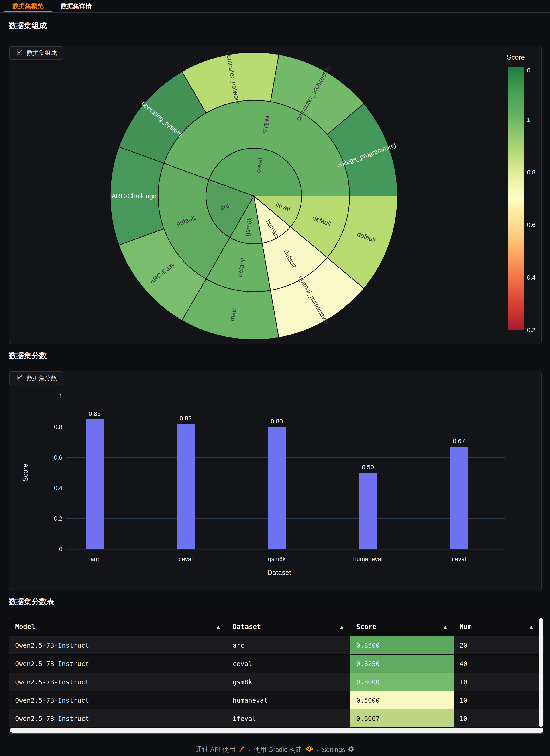  I want to click on composition-chart-label: 数据集组成, so click(36, 53).